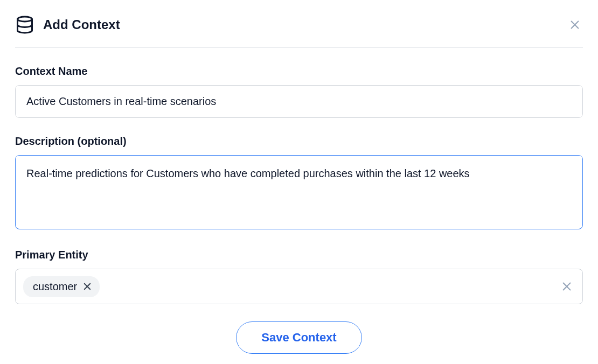 This screenshot has width=598, height=364. I want to click on entity-clear-button, so click(567, 286).